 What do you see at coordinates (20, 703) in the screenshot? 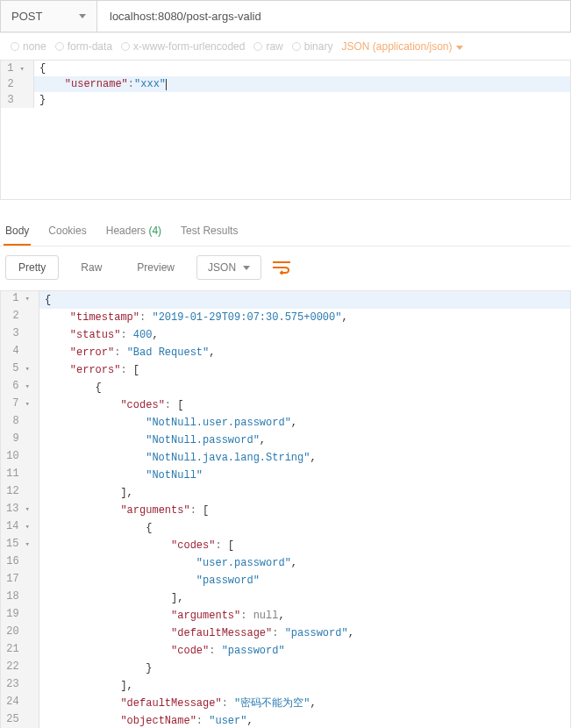
I see `line-number: 24` at bounding box center [20, 703].